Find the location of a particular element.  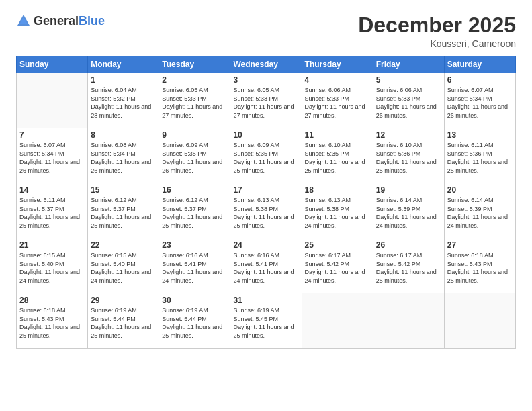

cell-4-3: 31Sunrise: 6:19 AM Sunset: 5:45 PM Dayli… is located at coordinates (266, 321).